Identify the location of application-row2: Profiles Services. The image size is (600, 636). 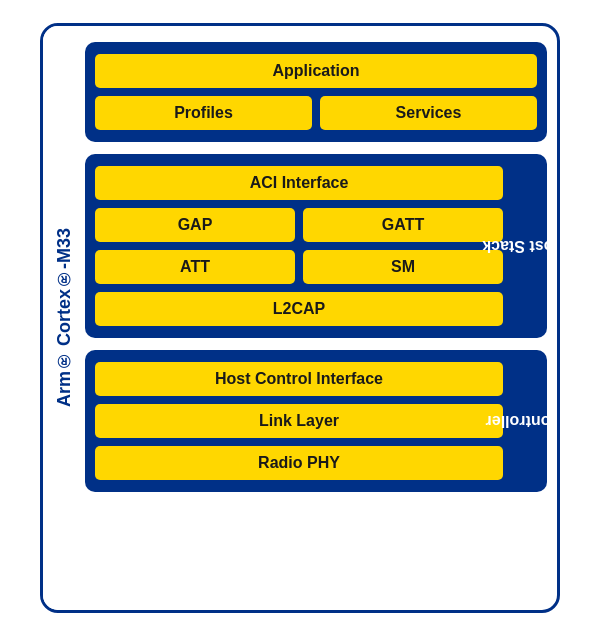
(316, 113).